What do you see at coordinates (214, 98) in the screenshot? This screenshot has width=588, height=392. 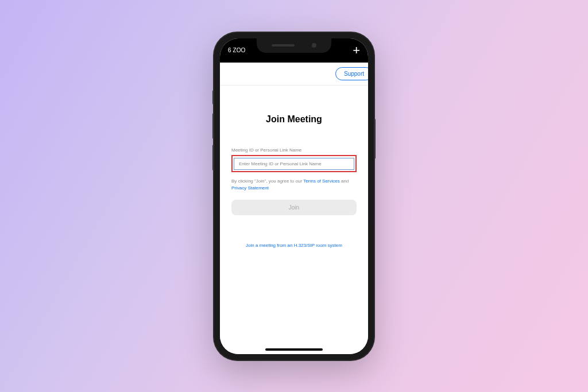 I see `mute-switch` at bounding box center [214, 98].